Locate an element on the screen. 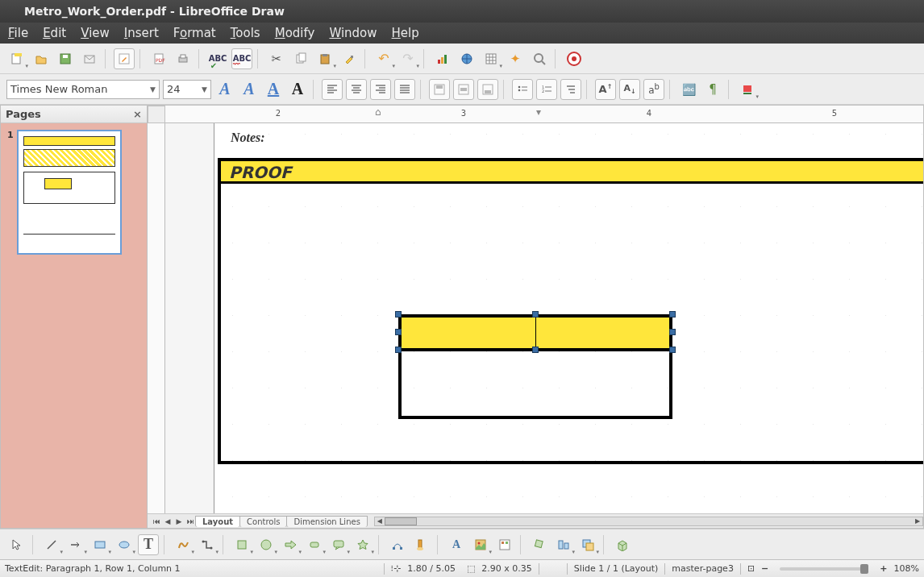 The height and width of the screenshot is (577, 924). effects-tool is located at coordinates (539, 545).